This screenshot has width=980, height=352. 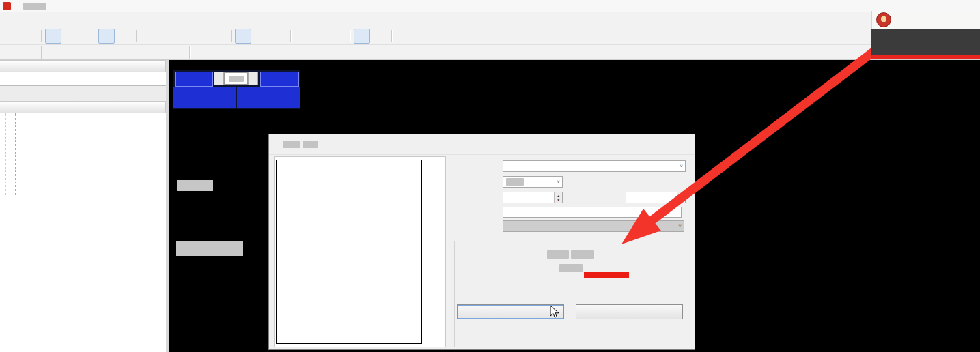 What do you see at coordinates (926, 48) in the screenshot?
I see `beijing-time-row` at bounding box center [926, 48].